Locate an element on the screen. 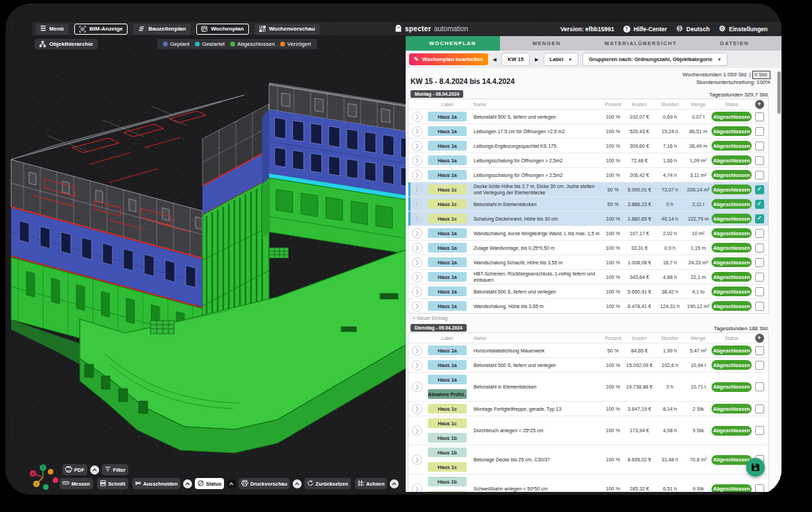 This screenshot has width=812, height=512. task-row: ❯Haus 1aLeibungen 17,5 cm für Öffnungen … is located at coordinates (588, 130).